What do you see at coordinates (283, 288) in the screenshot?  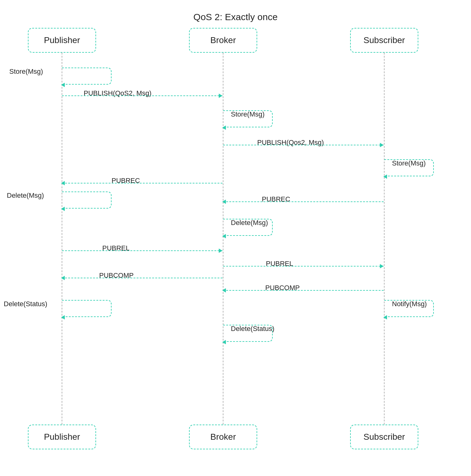 I see `pubcomp-2-label: PUBCOMP` at bounding box center [283, 288].